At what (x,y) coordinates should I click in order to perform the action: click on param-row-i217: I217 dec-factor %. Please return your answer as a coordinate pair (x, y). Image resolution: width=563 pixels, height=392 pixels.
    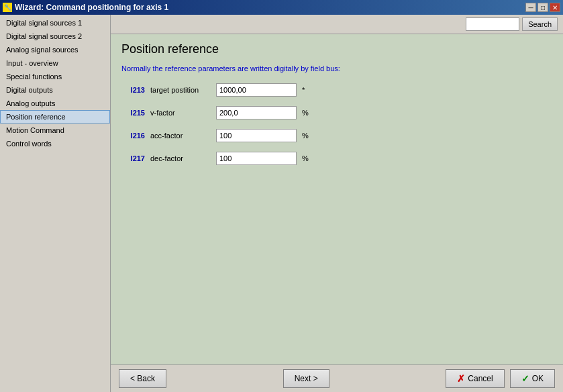
    Looking at the image, I should click on (337, 158).